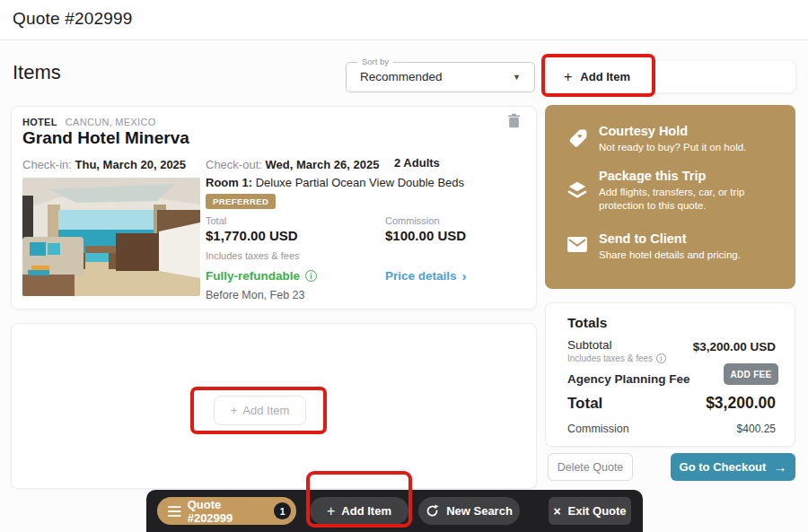 The height and width of the screenshot is (532, 808). I want to click on item-location: CANCUN, MEXICO, so click(111, 122).